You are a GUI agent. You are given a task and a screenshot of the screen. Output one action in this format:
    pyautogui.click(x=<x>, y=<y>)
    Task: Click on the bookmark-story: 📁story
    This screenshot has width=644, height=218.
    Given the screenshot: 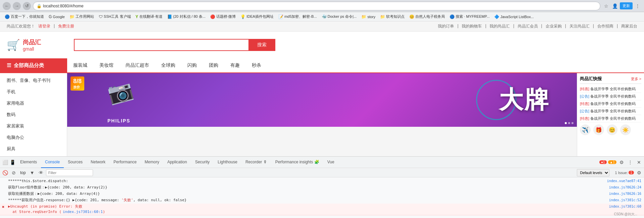 What is the action you would take?
    pyautogui.click(x=368, y=17)
    